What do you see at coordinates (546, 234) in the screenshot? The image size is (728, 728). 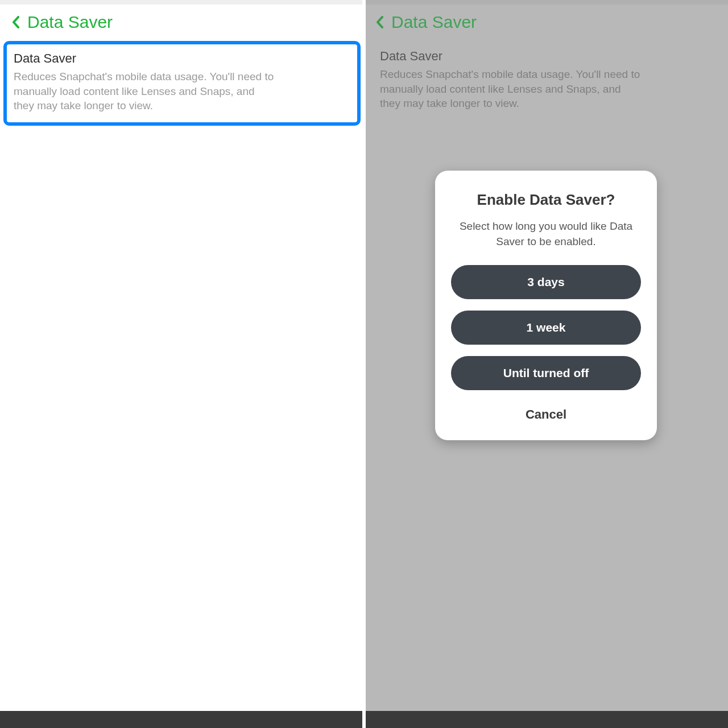 I see `dialog-subtitle: Select how long you would like Data Save…` at bounding box center [546, 234].